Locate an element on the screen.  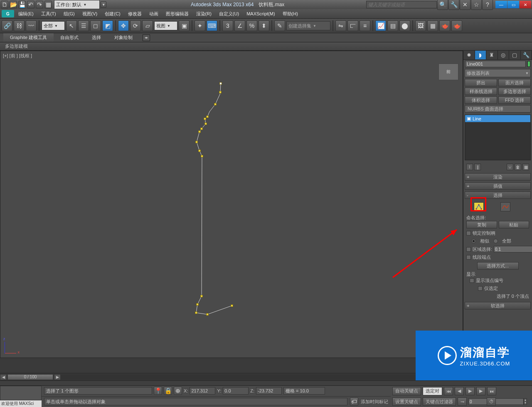
rollout-interp: +插值 is located at coordinates (498, 186).